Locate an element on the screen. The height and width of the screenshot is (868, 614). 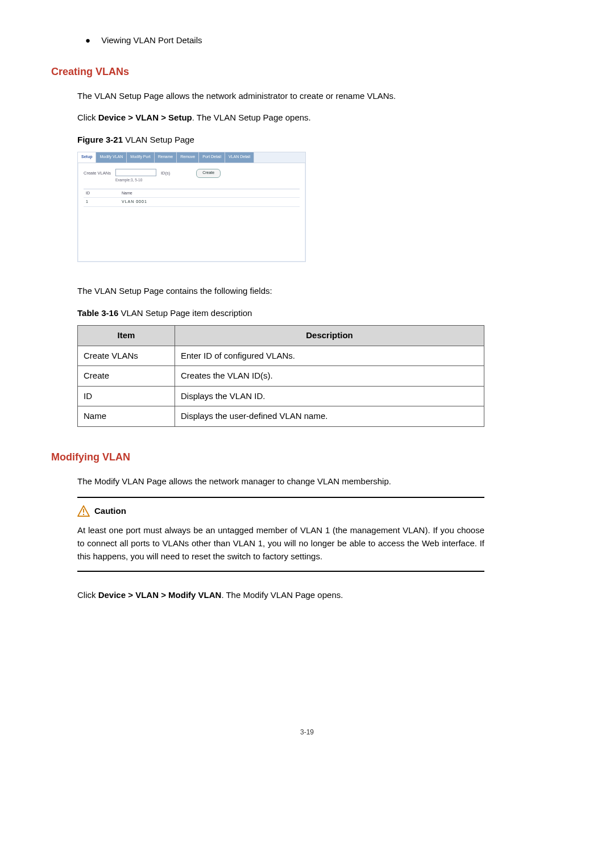
cell-desc: Displays the VLAN ID. is located at coordinates (330, 396).